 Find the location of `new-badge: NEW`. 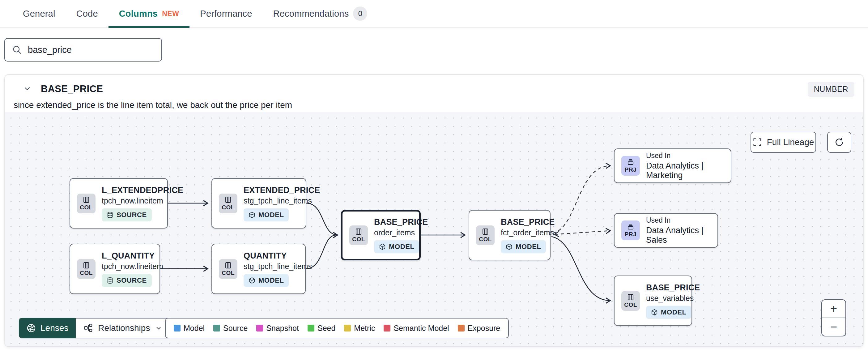

new-badge: NEW is located at coordinates (170, 13).